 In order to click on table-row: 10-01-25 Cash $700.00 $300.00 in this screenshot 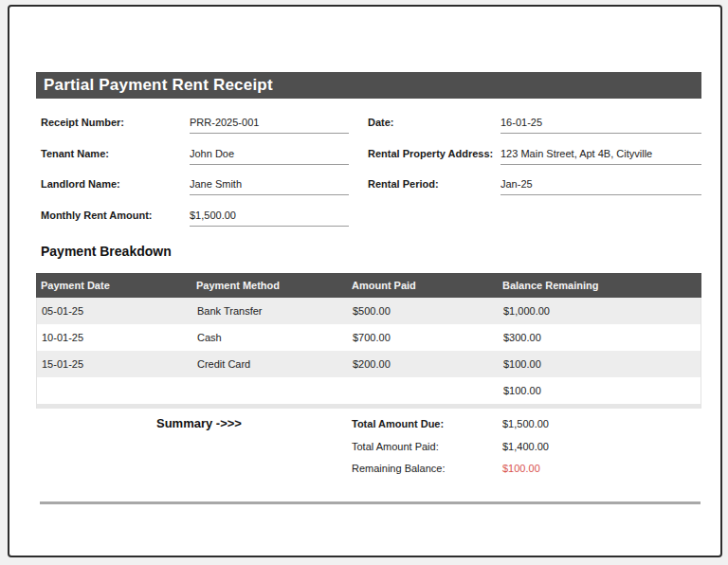, I will do `click(369, 337)`.